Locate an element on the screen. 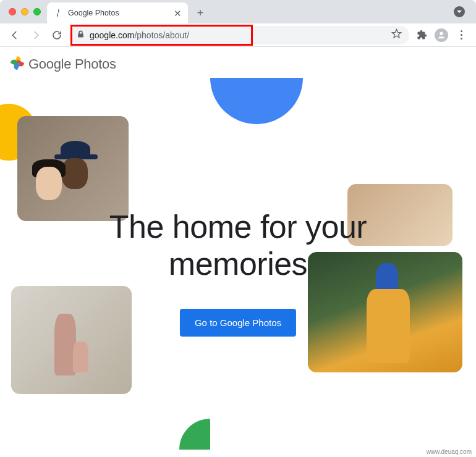 The height and width of the screenshot is (457, 476). blue-semicircle-shape is located at coordinates (257, 101).